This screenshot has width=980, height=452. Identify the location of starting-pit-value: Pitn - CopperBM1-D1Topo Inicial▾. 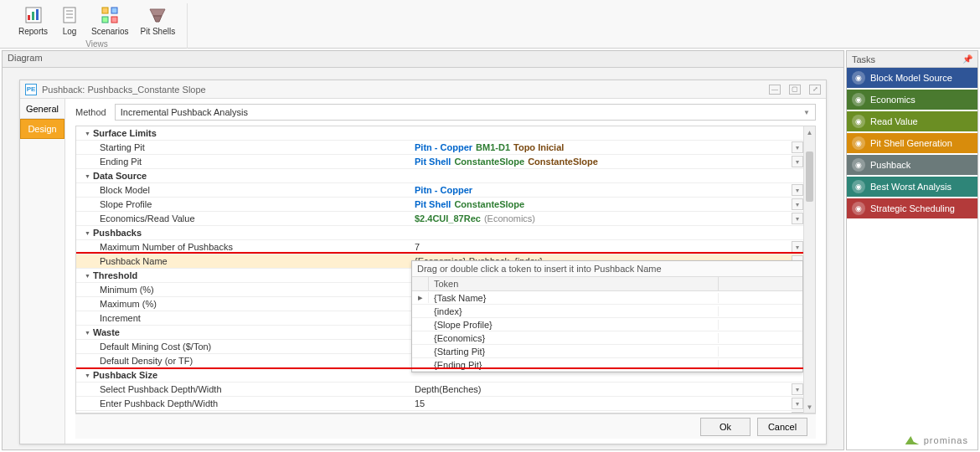
(607, 147).